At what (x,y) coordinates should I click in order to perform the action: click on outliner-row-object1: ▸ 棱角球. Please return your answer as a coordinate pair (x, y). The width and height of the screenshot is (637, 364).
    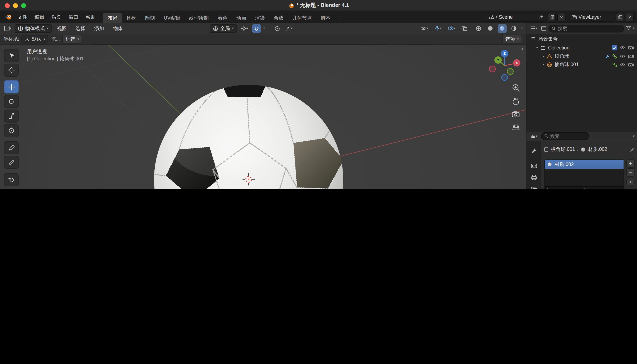
    Looking at the image, I should click on (582, 56).